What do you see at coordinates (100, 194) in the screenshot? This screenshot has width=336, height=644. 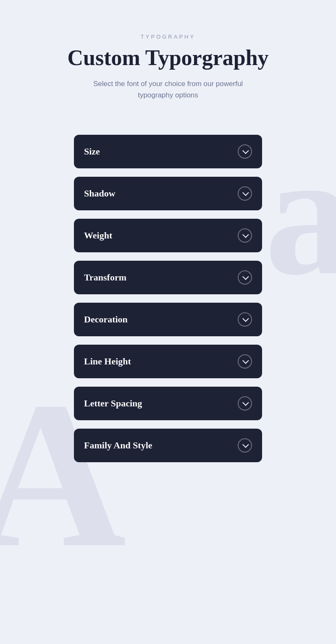 I see `accordion-label-shadow: Shadow` at bounding box center [100, 194].